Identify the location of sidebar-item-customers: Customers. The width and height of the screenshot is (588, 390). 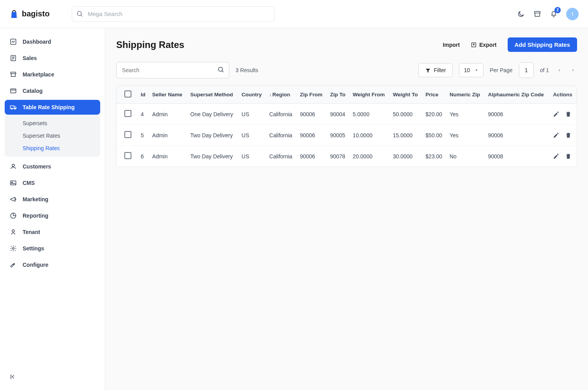
(52, 167).